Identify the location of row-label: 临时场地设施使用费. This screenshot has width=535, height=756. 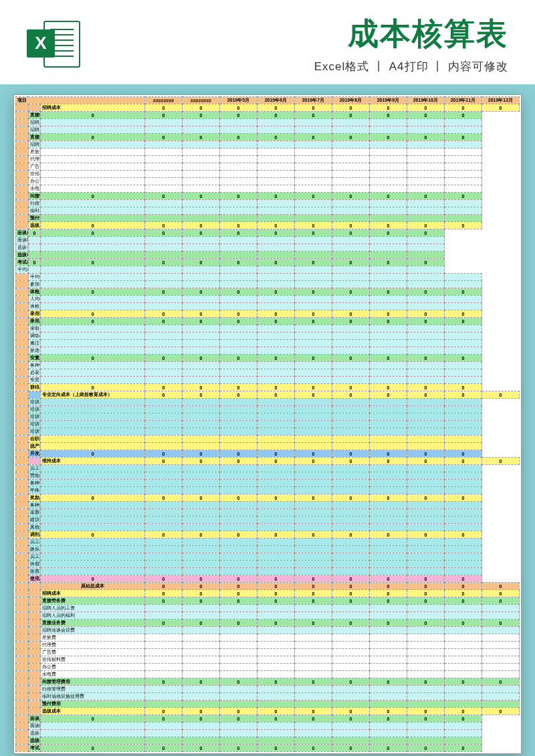
(35, 211).